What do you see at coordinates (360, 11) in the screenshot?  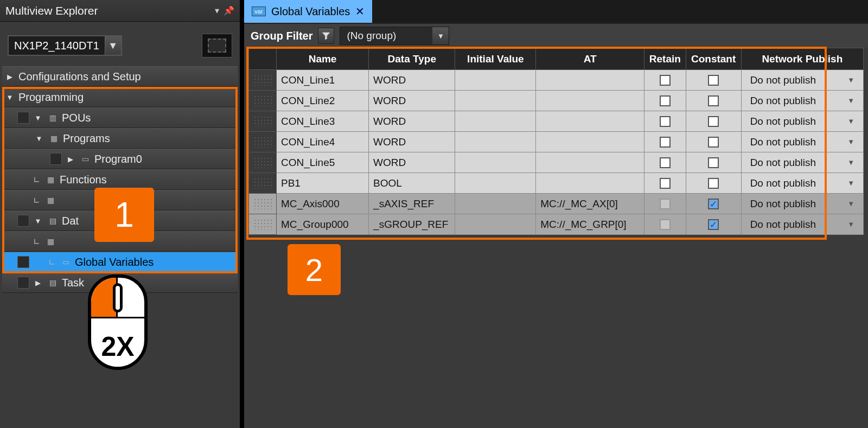 I see `close-icon: ✕` at bounding box center [360, 11].